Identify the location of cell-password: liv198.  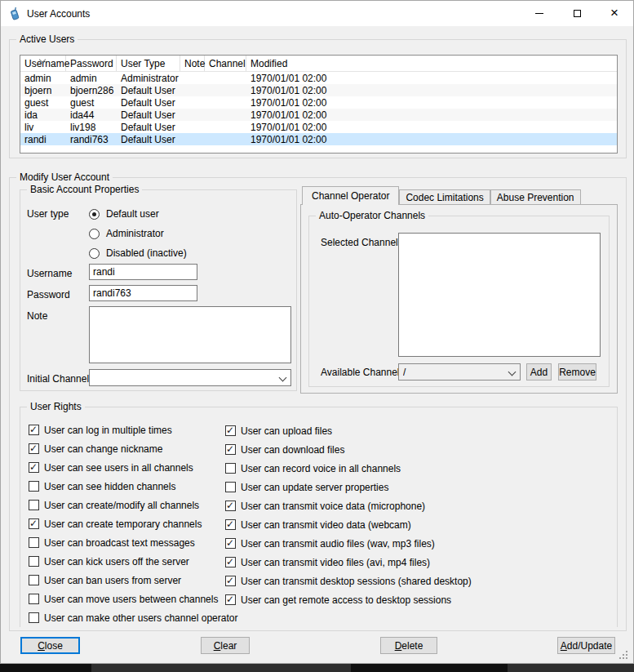
(91, 127).